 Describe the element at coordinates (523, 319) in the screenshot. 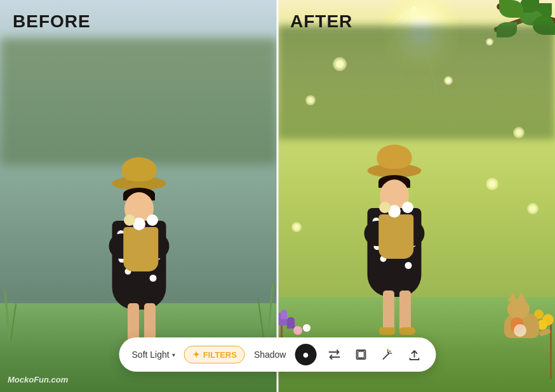

I see `cat-figure` at that location.